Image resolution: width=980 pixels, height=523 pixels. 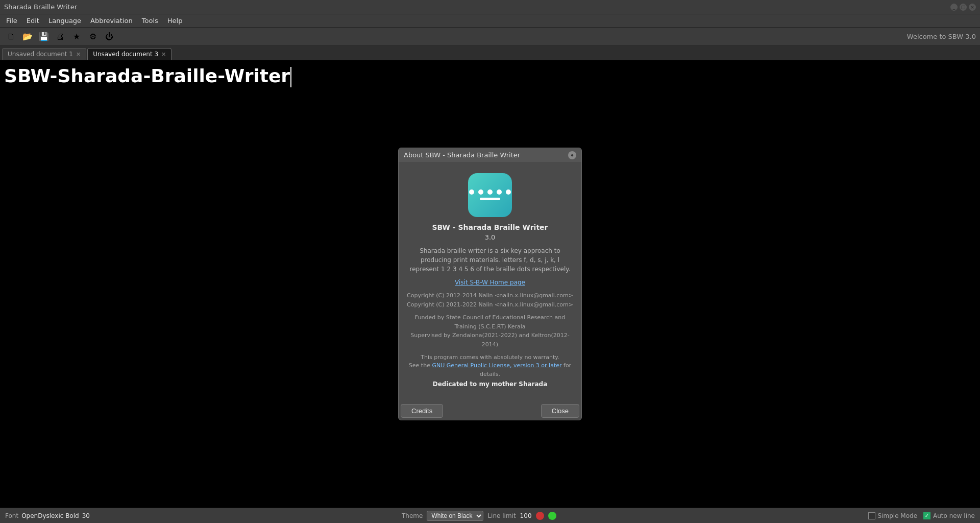 What do you see at coordinates (109, 37) in the screenshot?
I see `power-button: ⏻` at bounding box center [109, 37].